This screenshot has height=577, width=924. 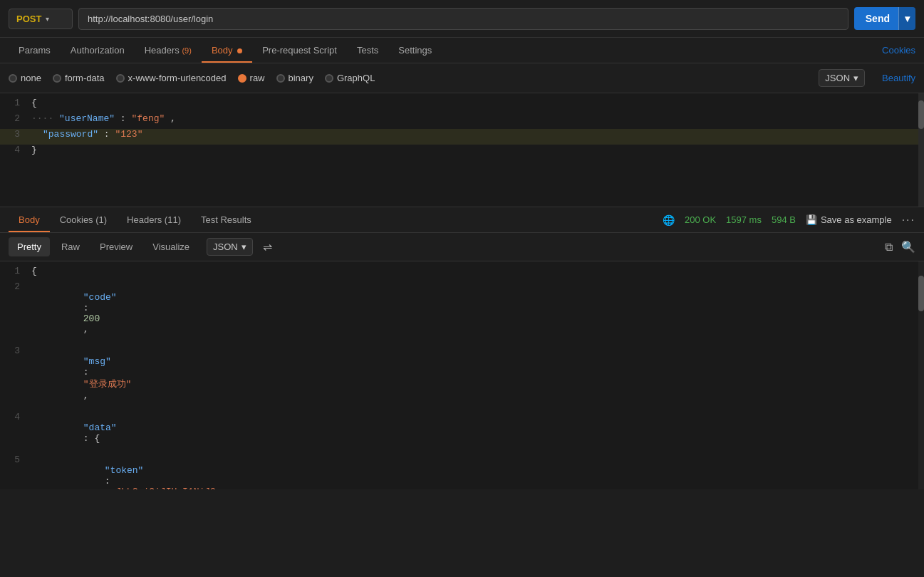 What do you see at coordinates (885, 19) in the screenshot?
I see `send-button: Send ▾` at bounding box center [885, 19].